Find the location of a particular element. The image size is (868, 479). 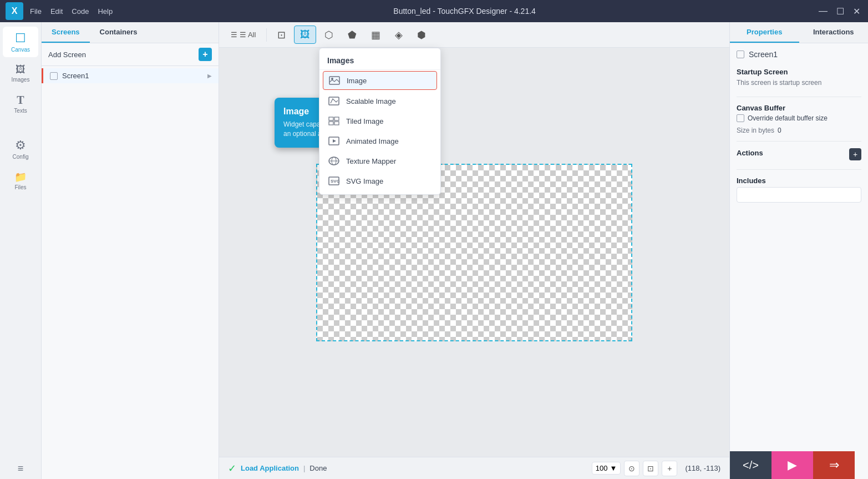

svg-image-menu-icon: SVG is located at coordinates (334, 181).